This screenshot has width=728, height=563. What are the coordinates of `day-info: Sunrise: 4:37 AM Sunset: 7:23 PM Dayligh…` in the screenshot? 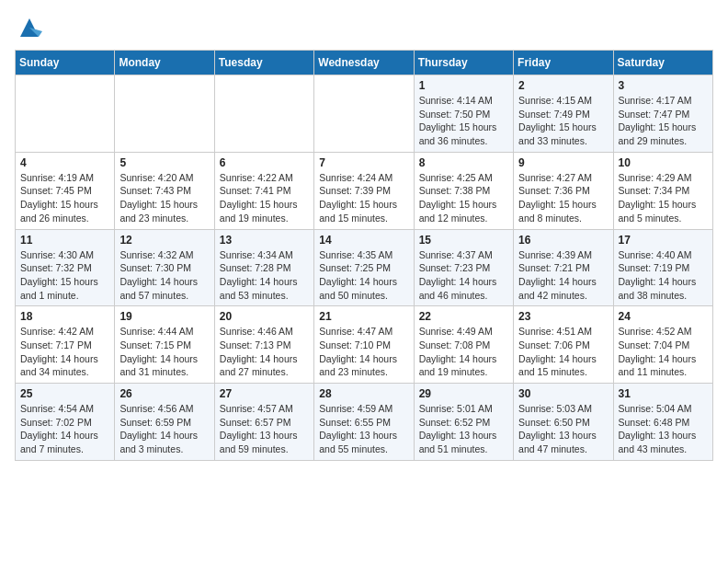 It's located at (463, 276).